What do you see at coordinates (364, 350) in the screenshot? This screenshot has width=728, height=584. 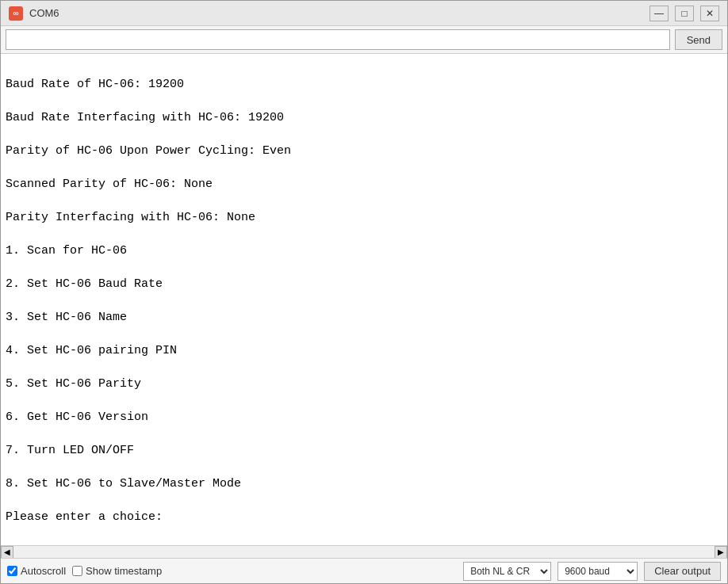 I see `output-line: 4. Set HC-06 pairing PIN` at bounding box center [364, 350].